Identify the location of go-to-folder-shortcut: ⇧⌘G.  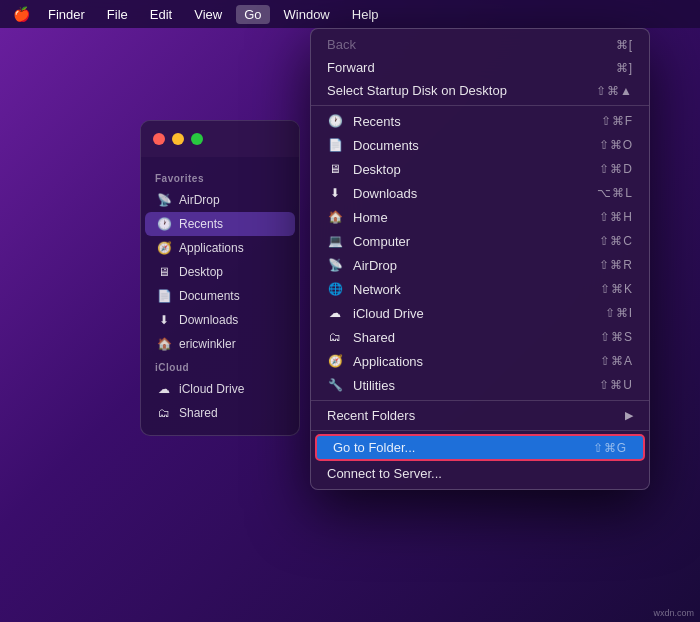
(610, 448).